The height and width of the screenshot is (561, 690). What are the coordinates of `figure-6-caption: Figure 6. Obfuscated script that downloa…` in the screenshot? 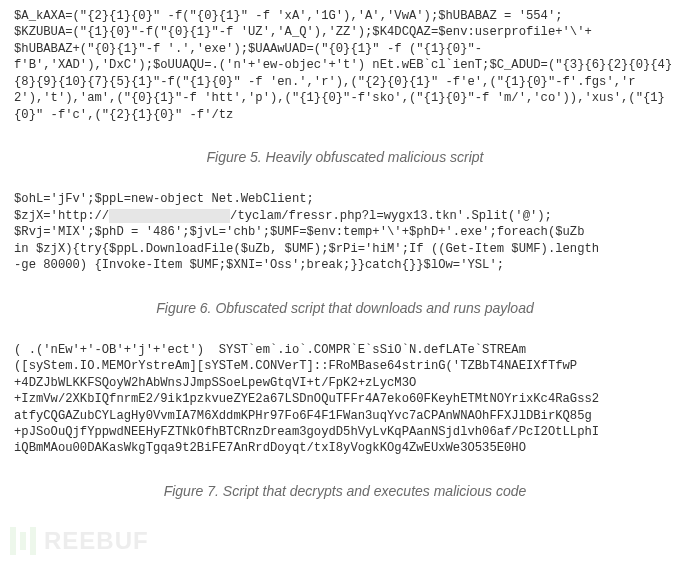 It's located at (345, 308).